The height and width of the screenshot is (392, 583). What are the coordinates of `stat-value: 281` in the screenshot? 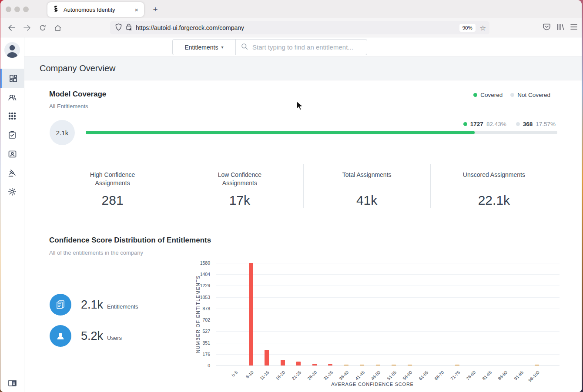 It's located at (112, 200).